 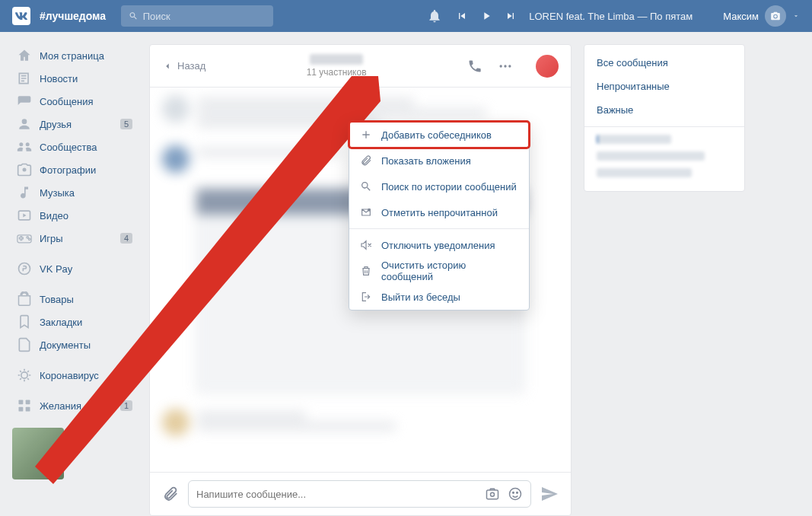 What do you see at coordinates (86, 216) in the screenshot?
I see `sidebar-item-label: Видео` at bounding box center [86, 216].